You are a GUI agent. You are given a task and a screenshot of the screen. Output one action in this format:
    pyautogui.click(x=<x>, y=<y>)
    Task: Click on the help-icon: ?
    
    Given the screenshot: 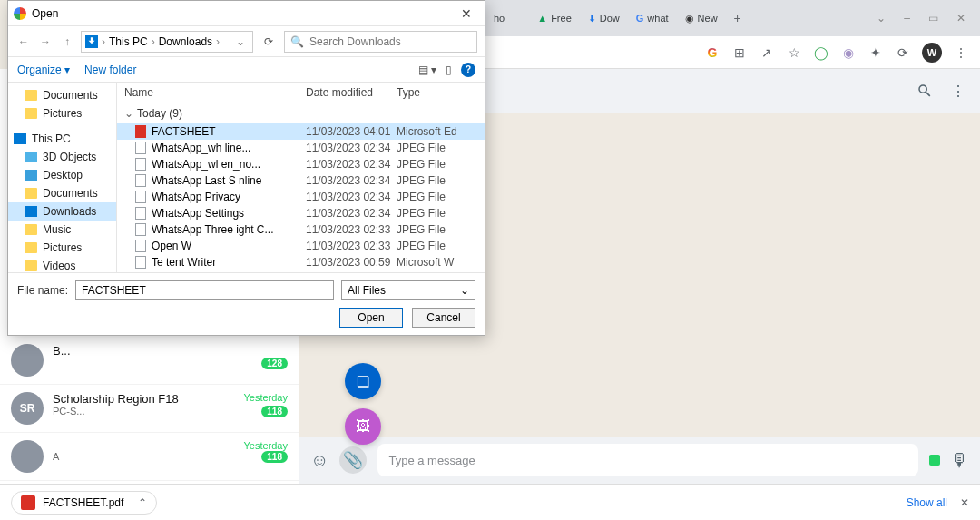 What is the action you would take?
    pyautogui.click(x=468, y=70)
    